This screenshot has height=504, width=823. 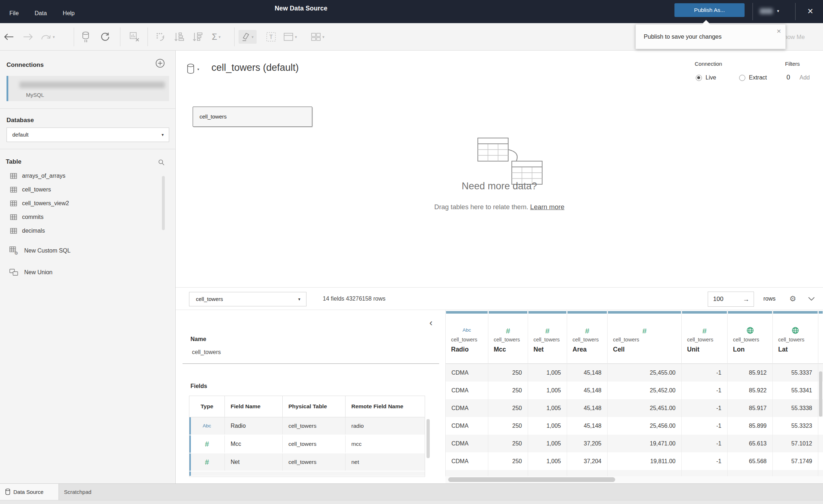 What do you see at coordinates (634, 390) in the screenshot?
I see `grid-row: CDMA2501,00545,14825,452.00-185.92255.33…` at bounding box center [634, 390].